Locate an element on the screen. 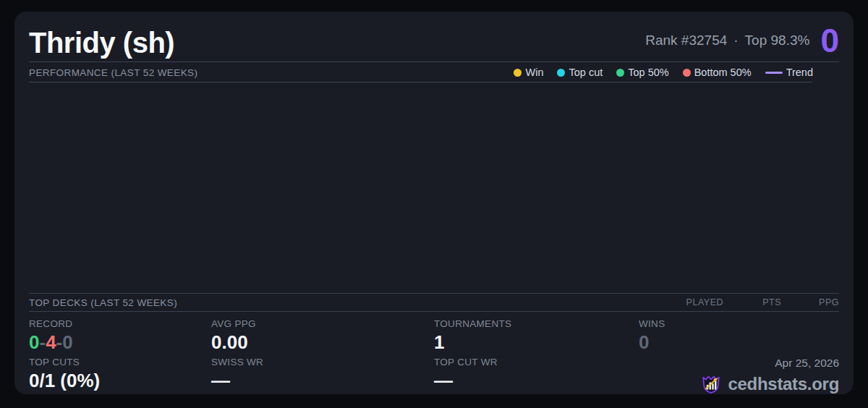 This screenshot has height=408, width=868. stat-label: RECORD is located at coordinates (120, 324).